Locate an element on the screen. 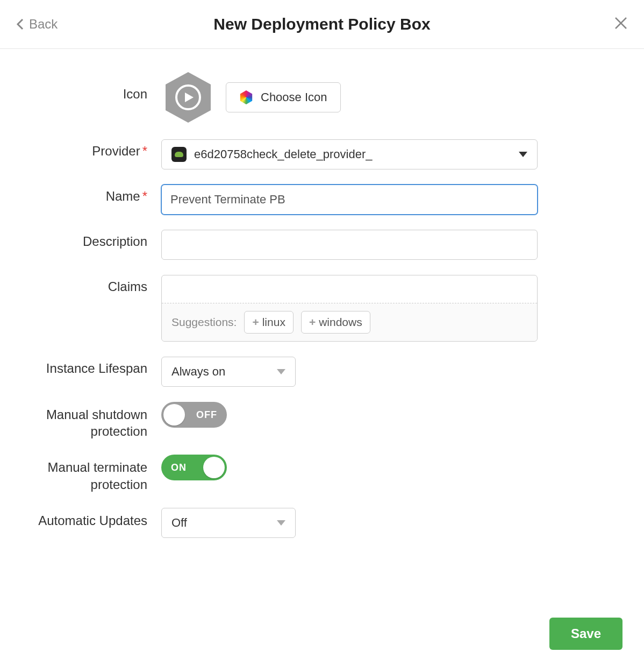 The width and height of the screenshot is (644, 666). claims-box: Suggestions: + linux + windows is located at coordinates (349, 308).